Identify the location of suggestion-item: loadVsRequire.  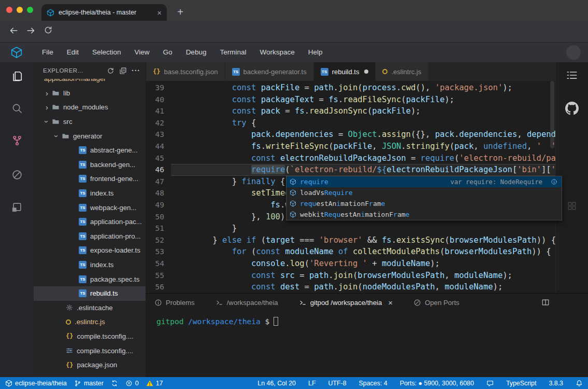
(424, 193).